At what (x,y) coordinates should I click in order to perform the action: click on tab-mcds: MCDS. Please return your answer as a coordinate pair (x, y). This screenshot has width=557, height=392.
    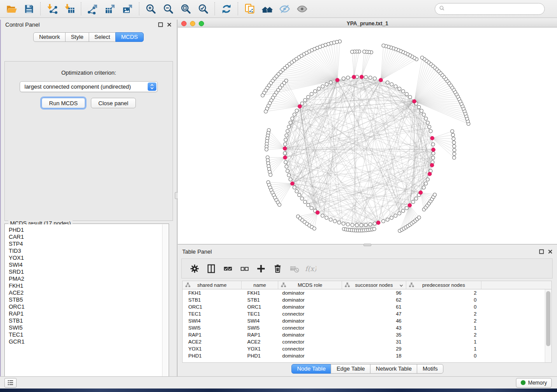
    Looking at the image, I should click on (129, 37).